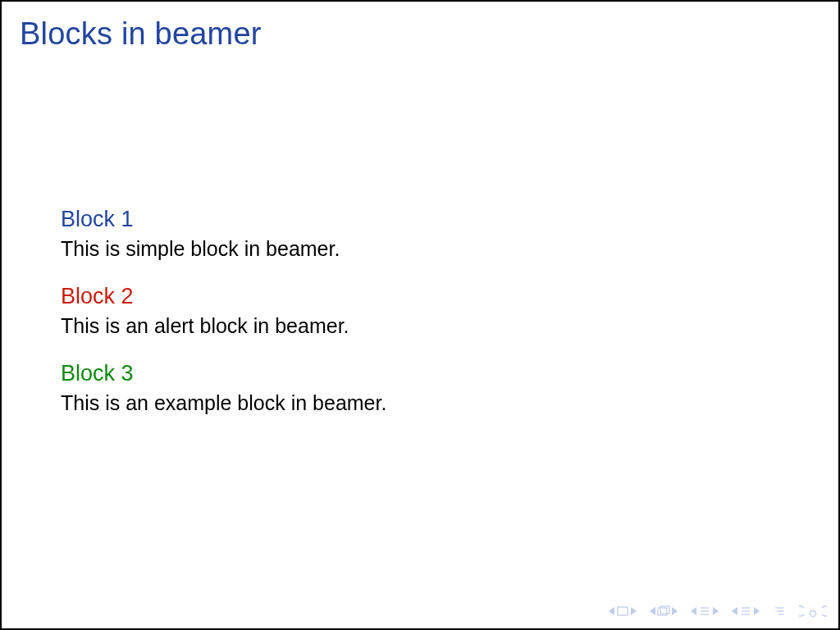 The width and height of the screenshot is (840, 630). I want to click on frame-icon, so click(623, 611).